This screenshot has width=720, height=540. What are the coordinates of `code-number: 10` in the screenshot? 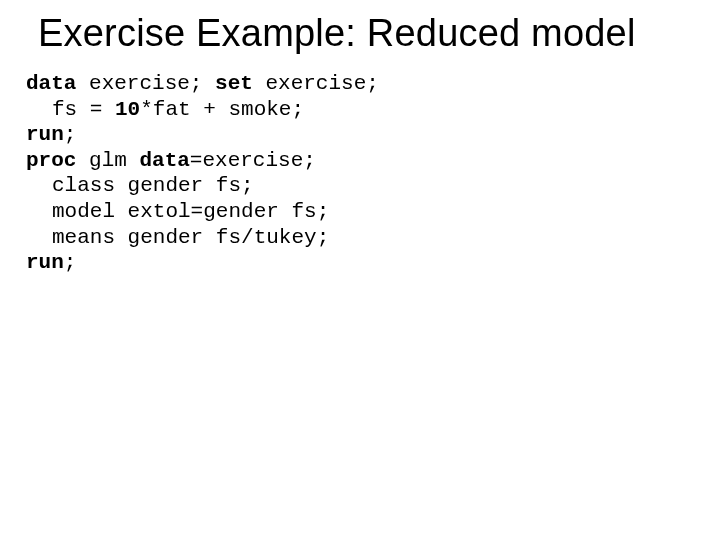 It's located at (128, 110).